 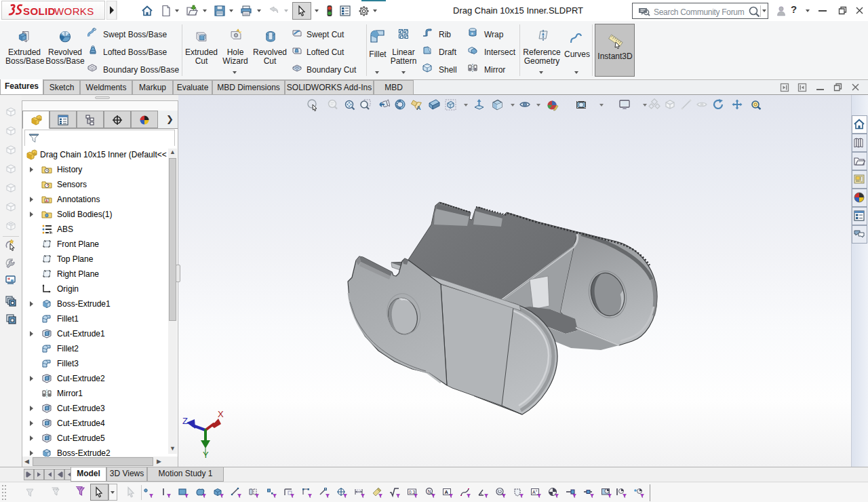 What do you see at coordinates (185, 421) in the screenshot?
I see `svg-text: Z` at bounding box center [185, 421].